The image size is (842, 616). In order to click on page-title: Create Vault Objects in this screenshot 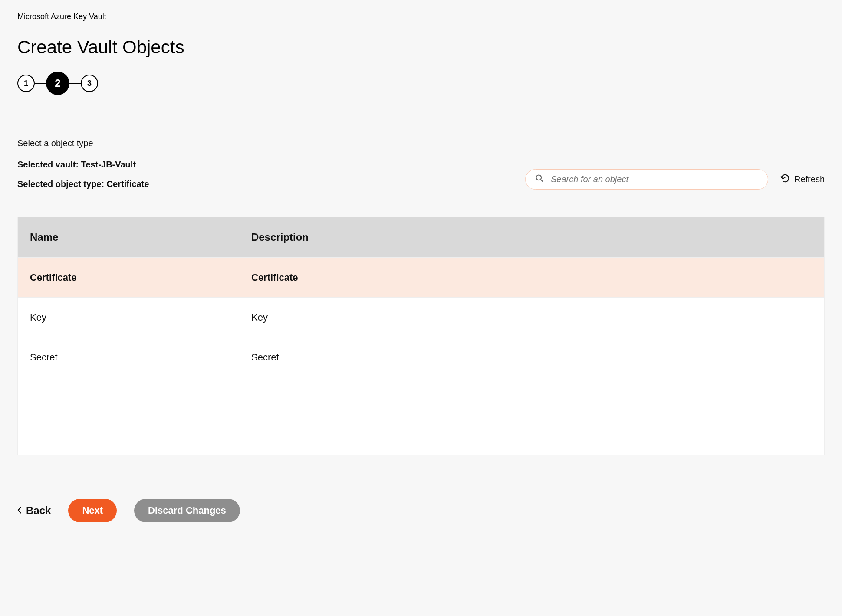, I will do `click(421, 47)`.